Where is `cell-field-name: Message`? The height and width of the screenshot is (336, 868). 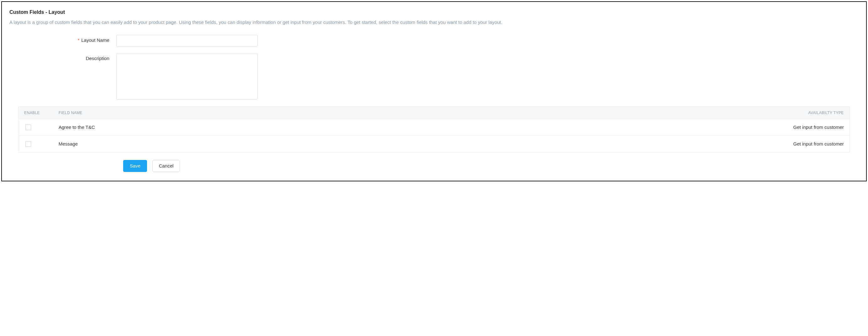 cell-field-name: Message is located at coordinates (226, 144).